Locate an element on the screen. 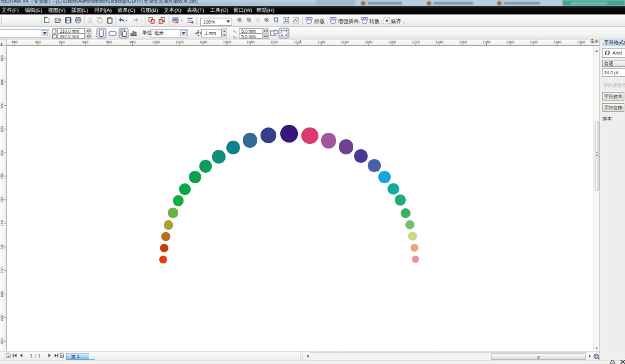 Image resolution: width=625 pixels, height=364 pixels. svg-text: 800 is located at coordinates (3, 152).